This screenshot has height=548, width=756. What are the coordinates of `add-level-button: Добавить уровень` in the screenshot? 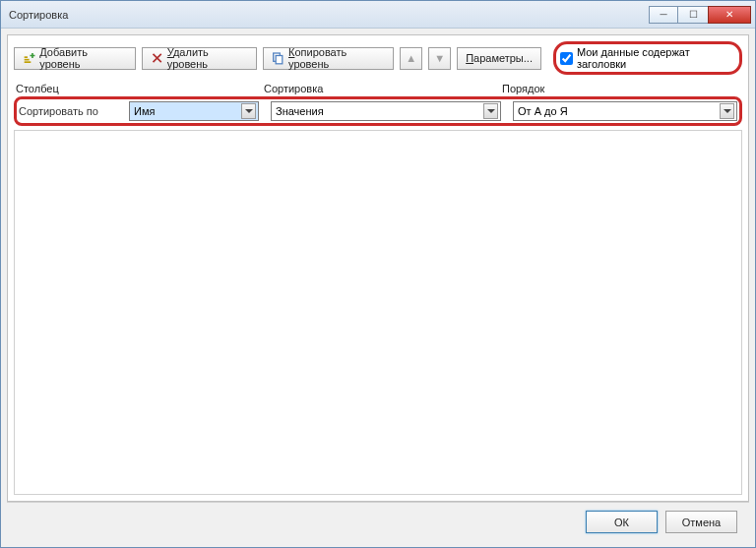 It's located at (75, 59).